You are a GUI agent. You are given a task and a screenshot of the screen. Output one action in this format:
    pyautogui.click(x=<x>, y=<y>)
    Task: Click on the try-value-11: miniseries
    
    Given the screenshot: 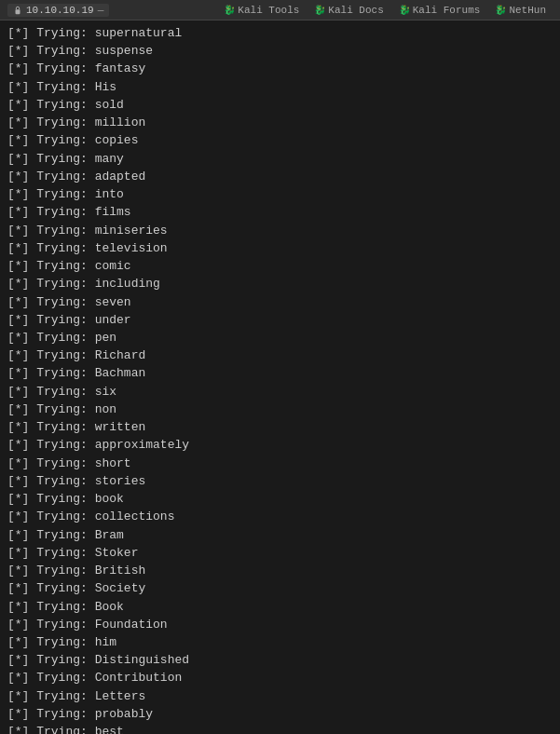 What is the action you would take?
    pyautogui.click(x=131, y=231)
    